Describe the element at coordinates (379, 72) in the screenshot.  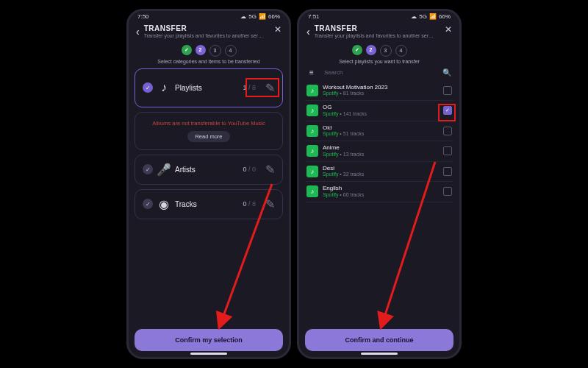
I see `search-row: ≡ 🔍` at that location.